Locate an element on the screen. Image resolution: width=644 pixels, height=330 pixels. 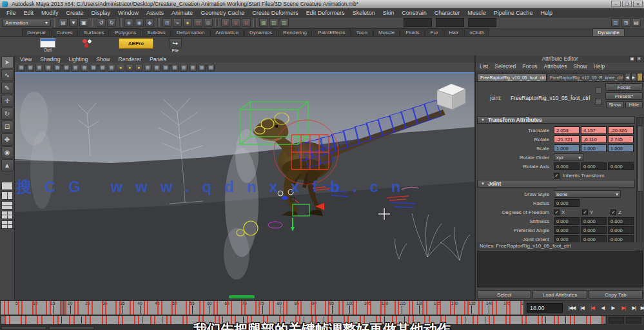
render-current-frame-icon: ▦ is located at coordinates (264, 23).